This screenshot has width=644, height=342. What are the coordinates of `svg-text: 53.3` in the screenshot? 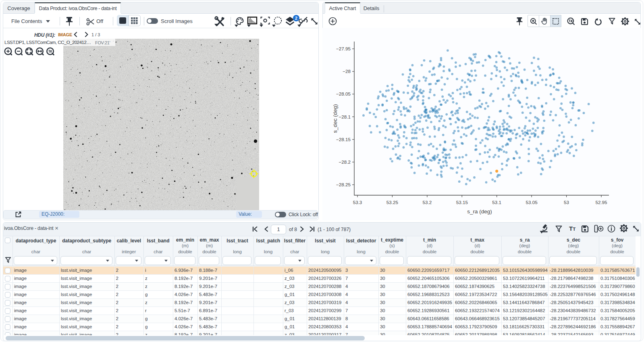 It's located at (358, 202).